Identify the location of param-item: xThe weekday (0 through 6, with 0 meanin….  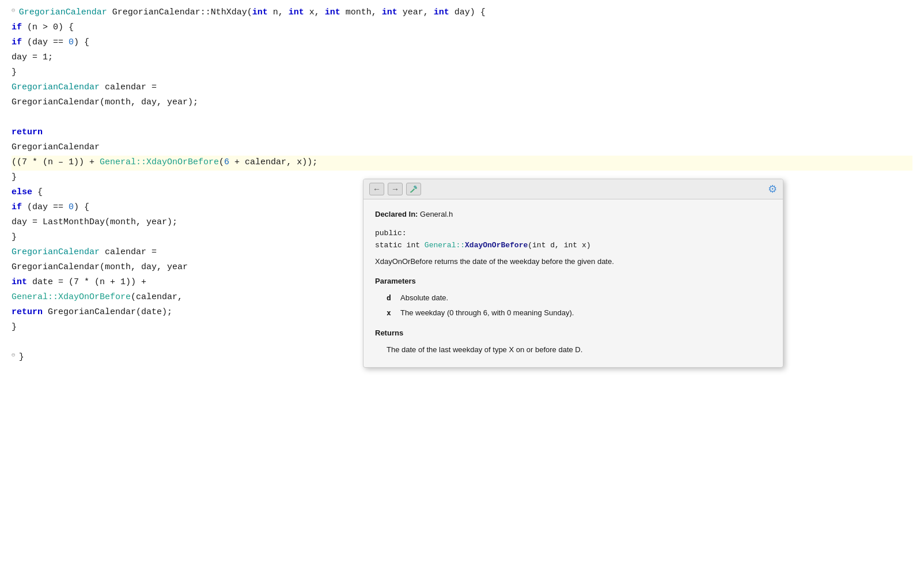
(573, 314).